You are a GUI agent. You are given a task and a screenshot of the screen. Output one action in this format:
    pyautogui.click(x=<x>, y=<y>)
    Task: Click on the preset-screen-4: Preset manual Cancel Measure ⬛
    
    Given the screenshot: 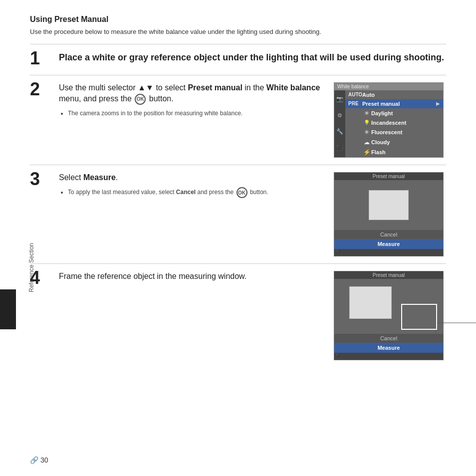 What is the action you would take?
    pyautogui.click(x=389, y=315)
    